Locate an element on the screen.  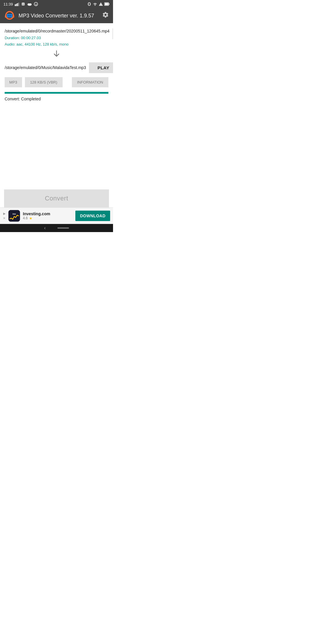
progress-bar-container is located at coordinates (57, 93).